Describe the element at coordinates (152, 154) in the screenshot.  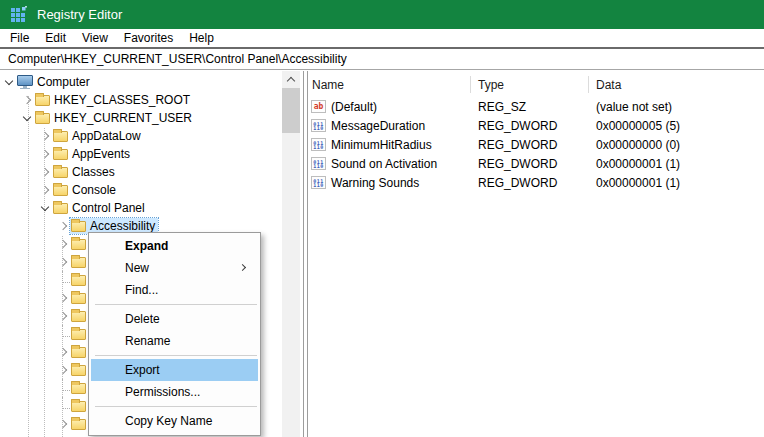
I see `tree-item-appevents: AppEvents` at that location.